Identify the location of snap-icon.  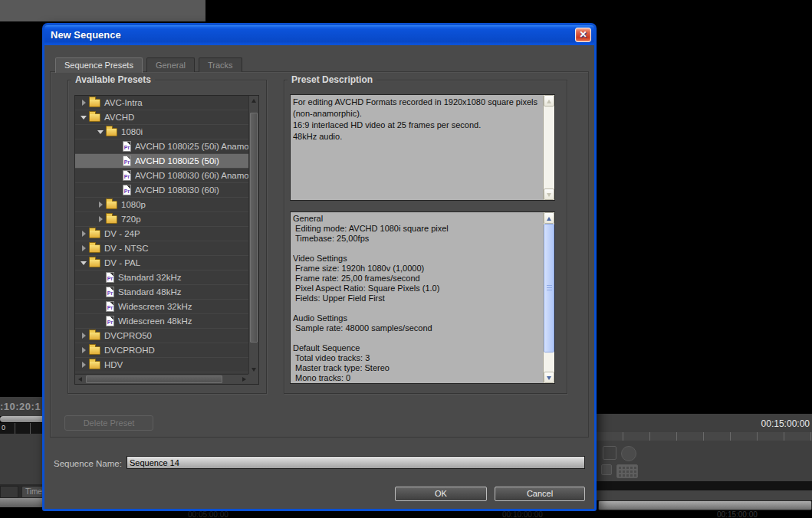
(607, 470).